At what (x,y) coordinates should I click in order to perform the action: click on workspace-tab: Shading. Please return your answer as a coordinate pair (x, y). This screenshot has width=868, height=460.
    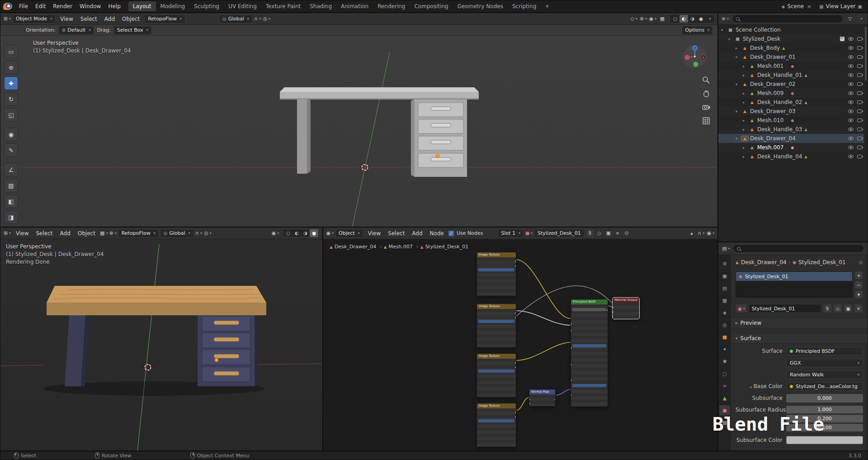
    Looking at the image, I should click on (321, 6).